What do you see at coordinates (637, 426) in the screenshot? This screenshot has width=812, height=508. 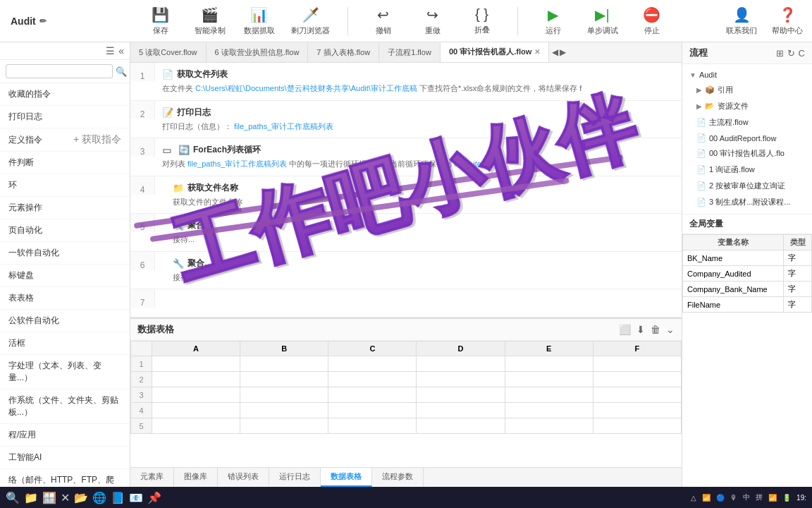 I see `cell-5f` at bounding box center [637, 426].